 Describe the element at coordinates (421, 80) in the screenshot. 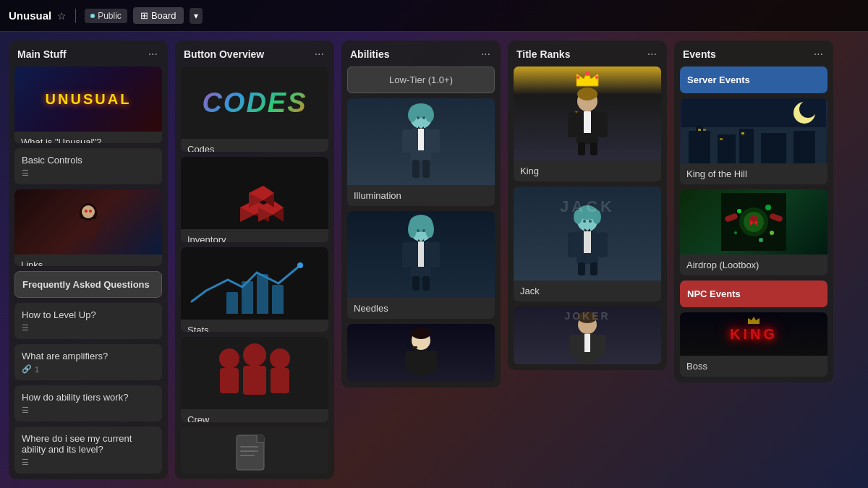

I see `card-title-low-tier: Low-Tier (1.0+)` at that location.